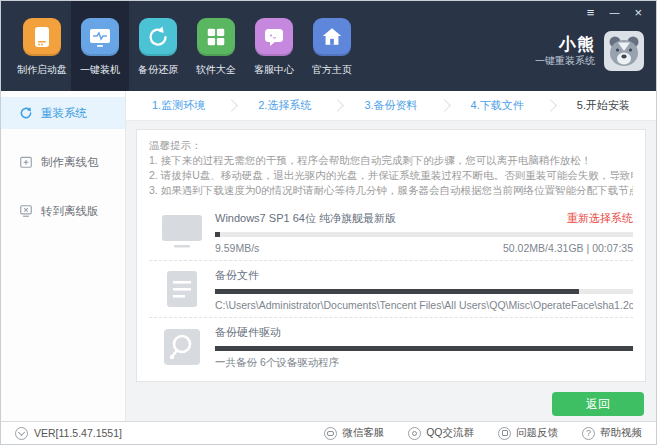 The height and width of the screenshot is (445, 657). I want to click on footer-links: 微信客服 QQ交流群 问题反馈 ? 帮助视频, so click(483, 433).